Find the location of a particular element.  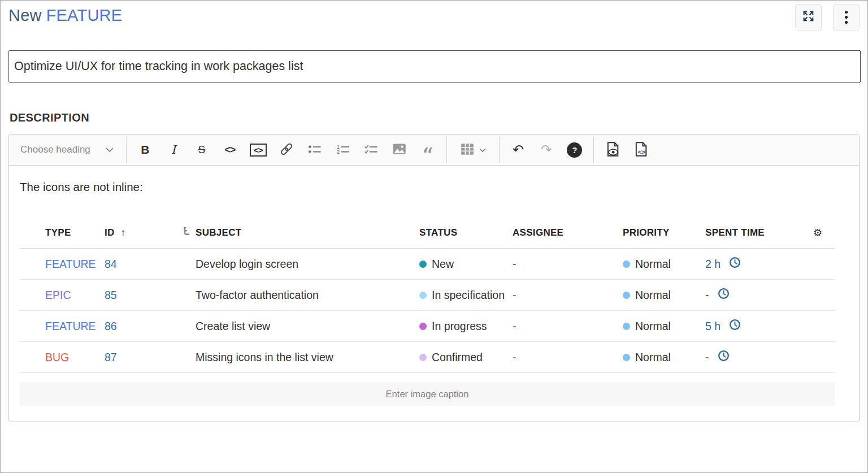

column-header-subject: SUBJECT is located at coordinates (301, 233).